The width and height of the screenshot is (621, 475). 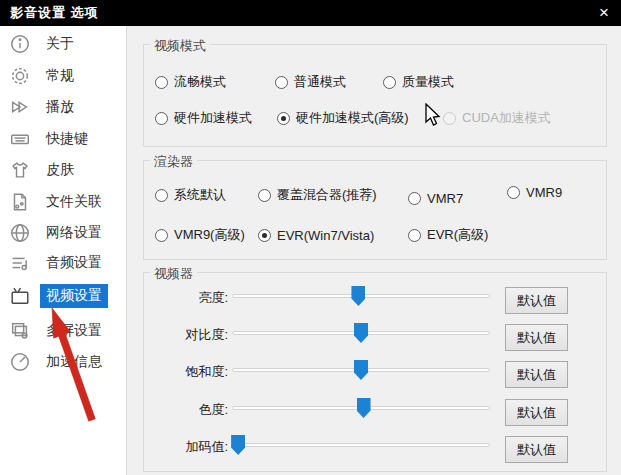 I want to click on radio-normal-mode: 普通模式, so click(x=310, y=82).